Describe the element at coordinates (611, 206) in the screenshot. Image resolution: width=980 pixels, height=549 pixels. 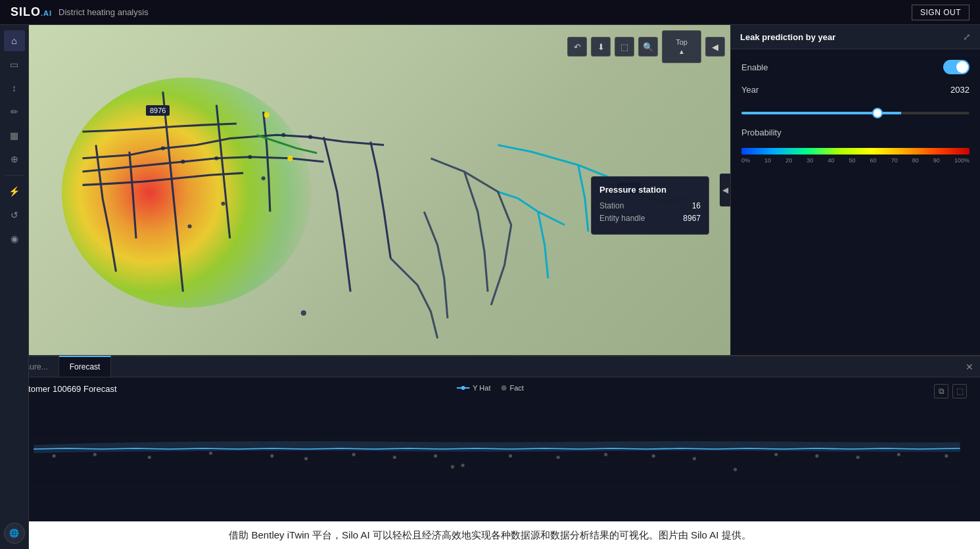
I see `tooltip-station-label: Station` at that location.